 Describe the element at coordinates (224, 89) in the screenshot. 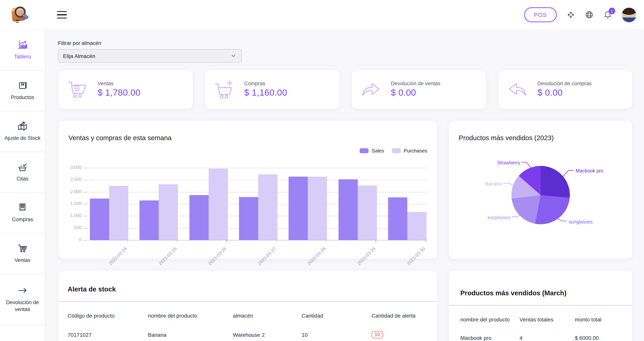

I see `cart-plus-icon` at that location.